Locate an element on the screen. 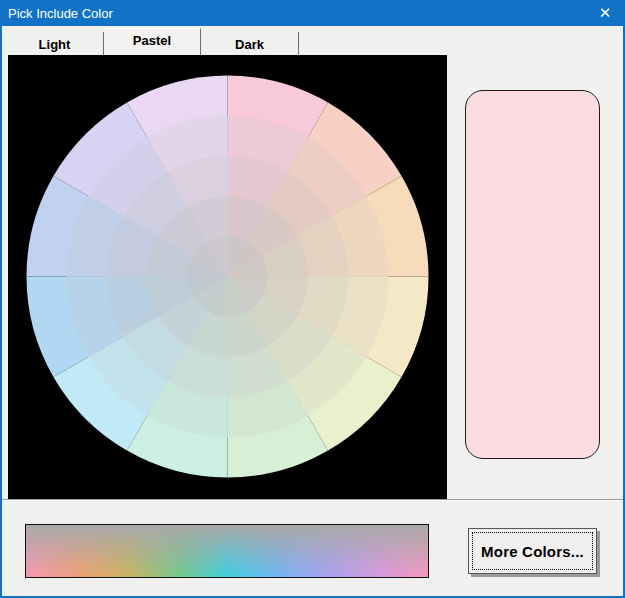 This screenshot has height=598, width=625. tab-light-label: Light is located at coordinates (55, 44).